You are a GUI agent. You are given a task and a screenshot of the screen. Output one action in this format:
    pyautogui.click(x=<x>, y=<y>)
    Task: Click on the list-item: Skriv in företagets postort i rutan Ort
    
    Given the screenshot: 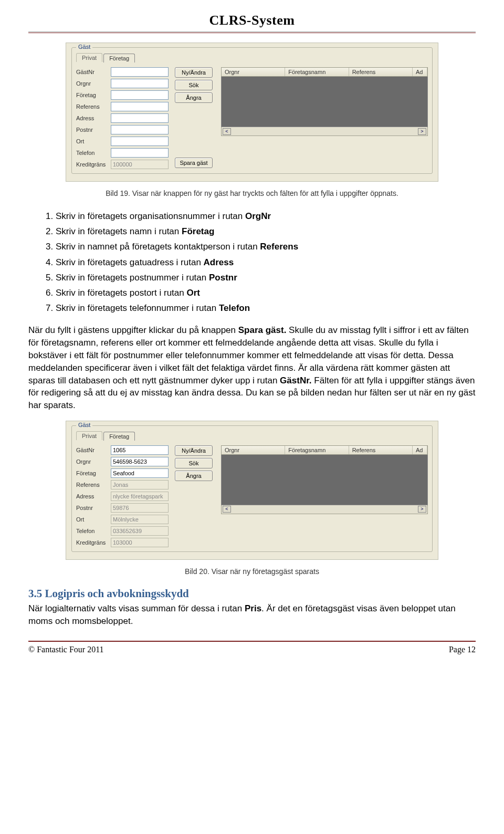 What is the action you would take?
    pyautogui.click(x=266, y=293)
    